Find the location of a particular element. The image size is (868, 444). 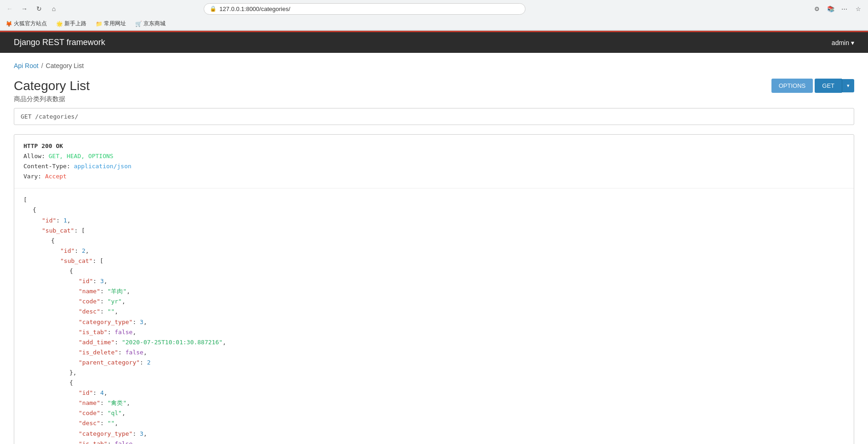

json-is-delete-3: "is_delete": false, is located at coordinates (434, 353).